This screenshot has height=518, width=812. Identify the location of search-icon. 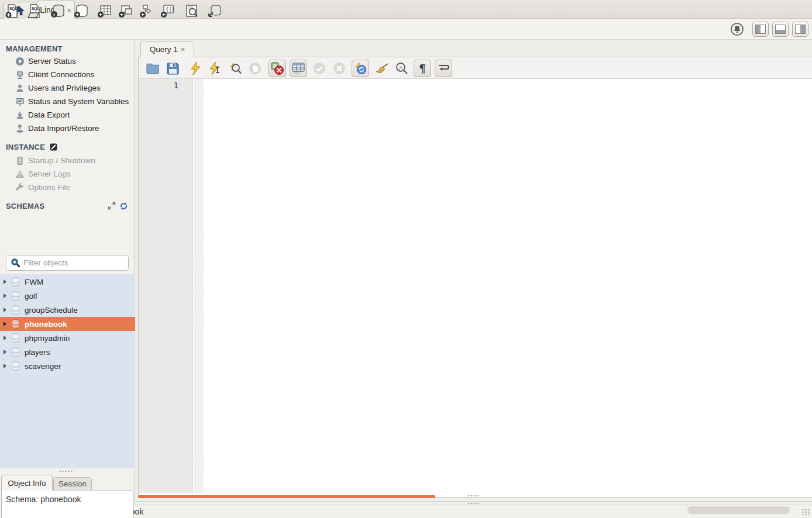
(15, 263).